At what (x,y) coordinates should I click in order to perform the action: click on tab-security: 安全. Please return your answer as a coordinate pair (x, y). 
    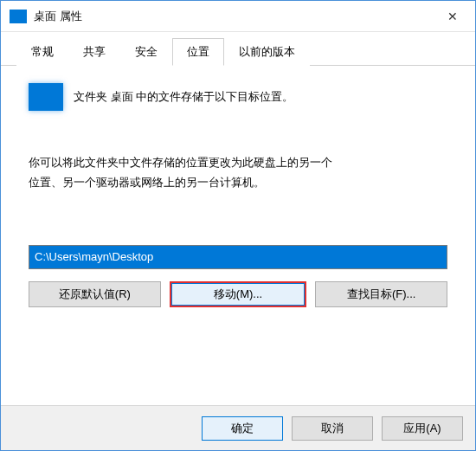
    Looking at the image, I should click on (146, 52).